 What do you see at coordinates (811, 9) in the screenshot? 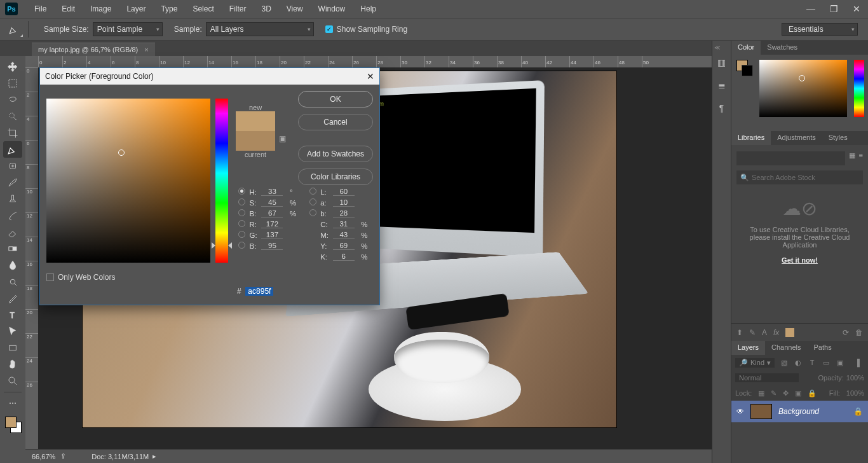
I see `window-minimize-icon: —` at bounding box center [811, 9].